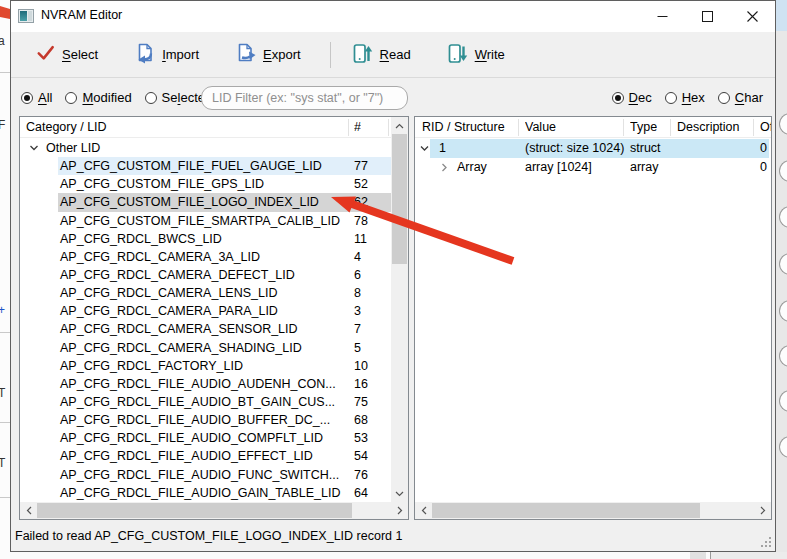  I want to click on tree-item-label: Other LID, so click(73, 148).